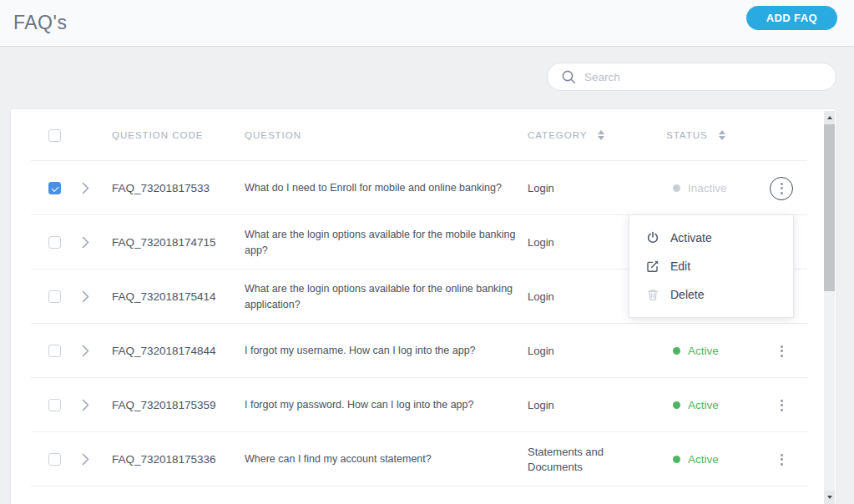 Image resolution: width=854 pixels, height=504 pixels. What do you see at coordinates (597, 460) in the screenshot?
I see `category-cell: Statements and Documents` at bounding box center [597, 460].